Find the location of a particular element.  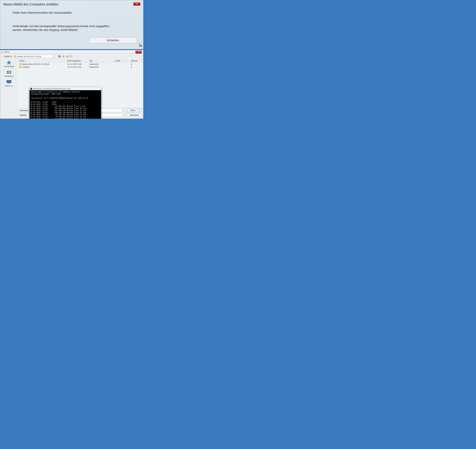

libraries-icon is located at coordinates (9, 72).